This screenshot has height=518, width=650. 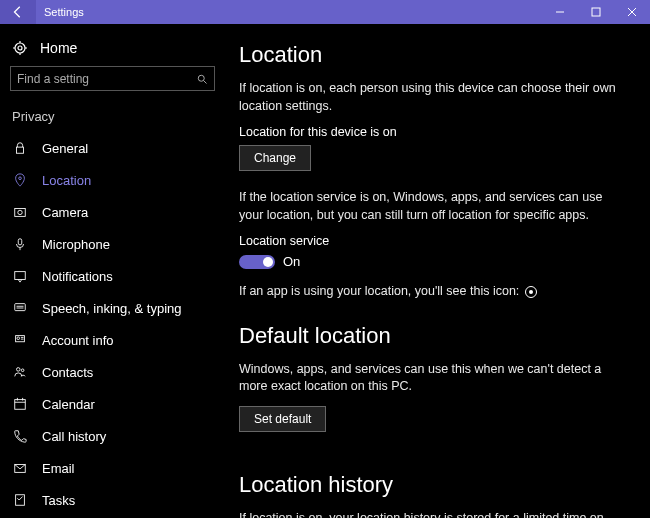 What do you see at coordinates (531, 292) in the screenshot?
I see `location-target-icon` at bounding box center [531, 292].